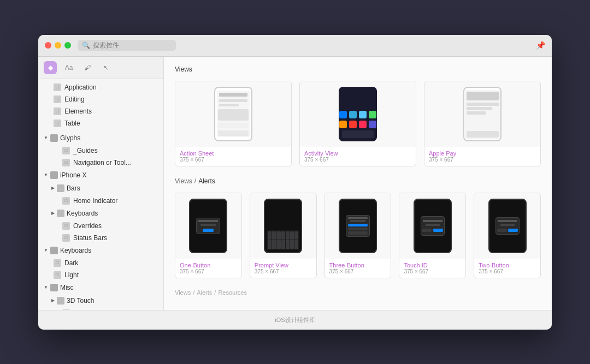 The height and width of the screenshot is (364, 590). What do you see at coordinates (101, 263) in the screenshot?
I see `sidebar-item-dark: □ Dark` at bounding box center [101, 263].